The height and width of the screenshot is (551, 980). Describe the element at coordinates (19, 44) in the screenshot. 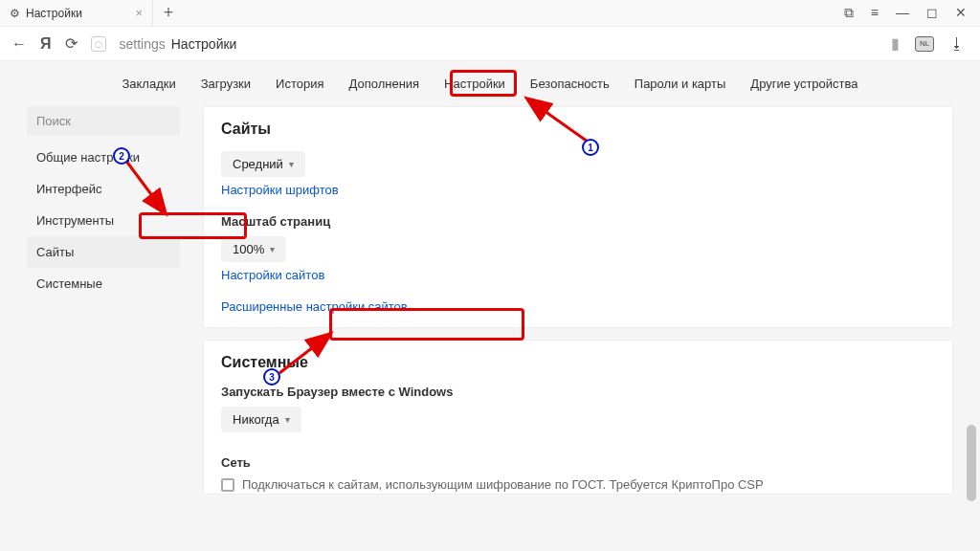

I see `back-icon: ←` at that location.